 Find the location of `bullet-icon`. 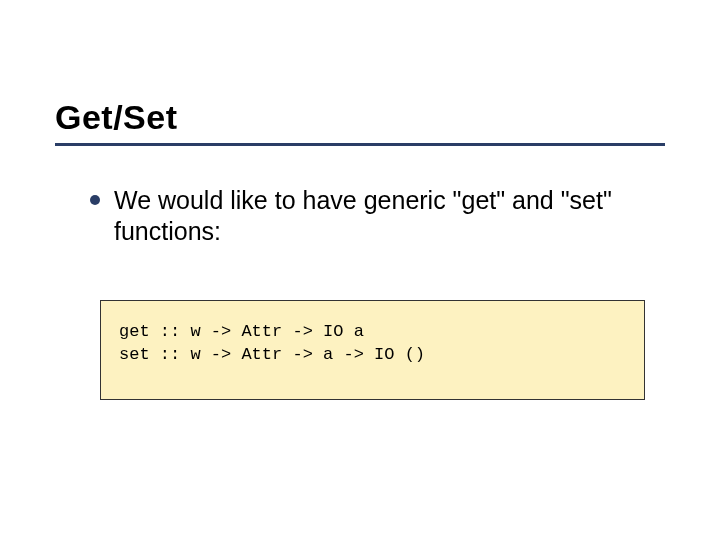

bullet-icon is located at coordinates (95, 200).